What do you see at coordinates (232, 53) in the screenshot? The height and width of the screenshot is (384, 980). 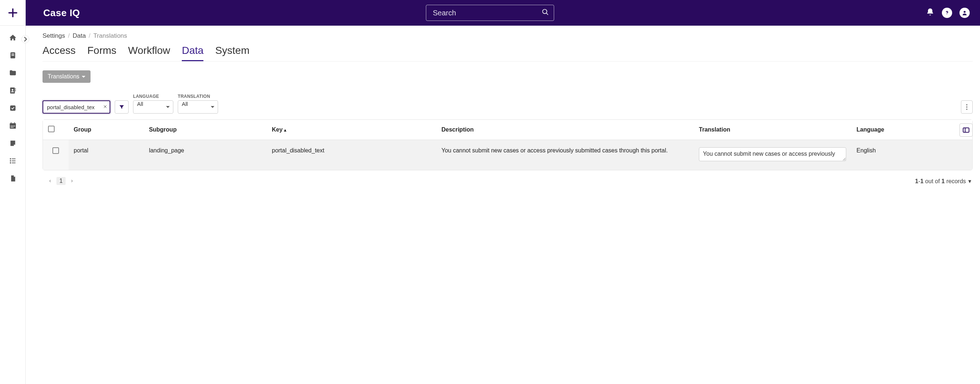 I see `tab-system: System` at bounding box center [232, 53].